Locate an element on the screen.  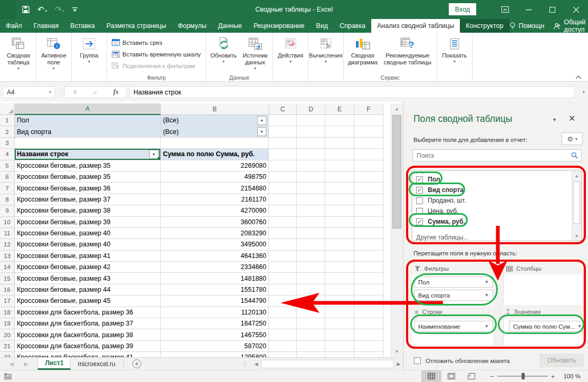
row-number: 6 is located at coordinates (7, 177).